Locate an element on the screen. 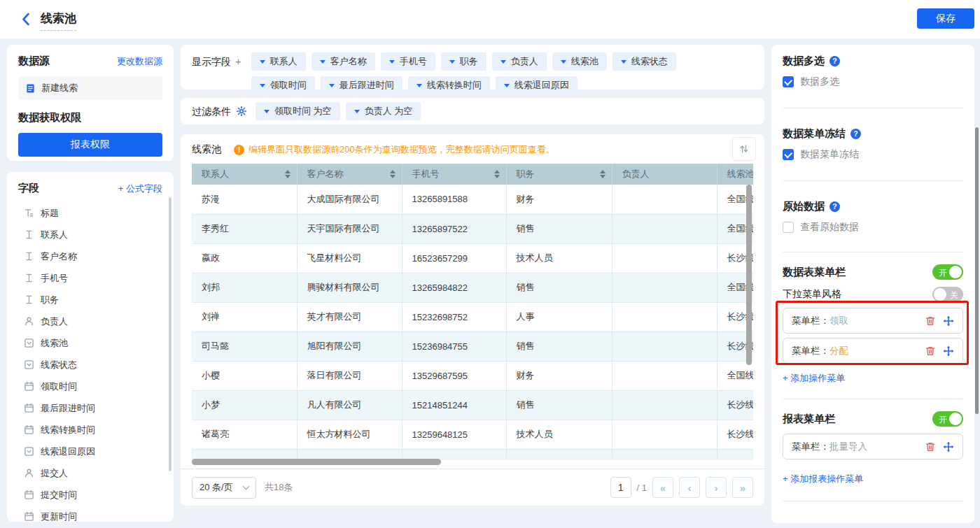  field-item: 提交人 is located at coordinates (90, 473).